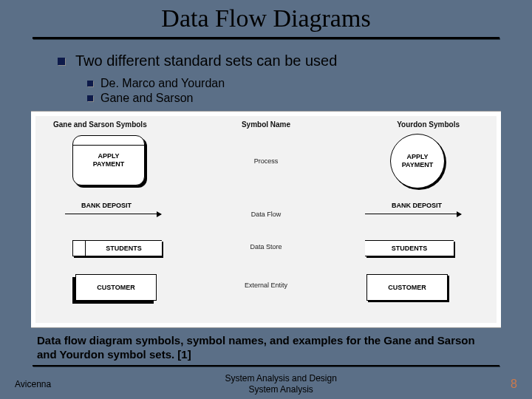 Image resolution: width=532 pixels, height=399 pixels. Describe the element at coordinates (266, 18) in the screenshot. I see `slide-title: Data Flow Diagrams` at that location.